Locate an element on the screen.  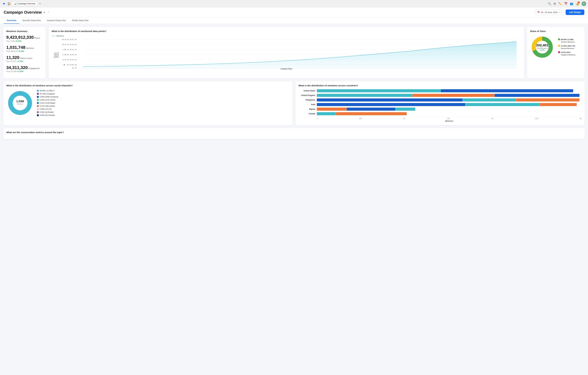
date-prev-button: ‹ is located at coordinates (559, 12).